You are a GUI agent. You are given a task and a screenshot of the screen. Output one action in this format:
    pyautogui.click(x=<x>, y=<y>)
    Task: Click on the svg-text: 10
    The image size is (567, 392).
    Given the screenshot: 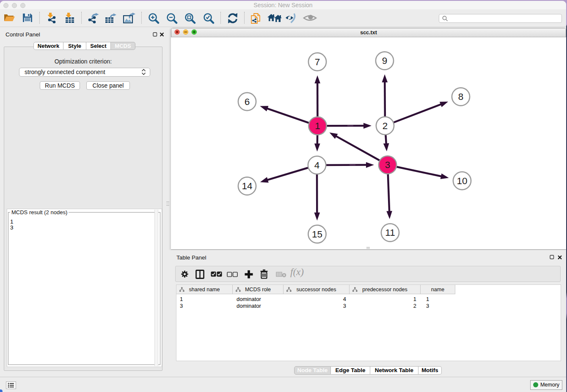 What is the action you would take?
    pyautogui.click(x=462, y=181)
    